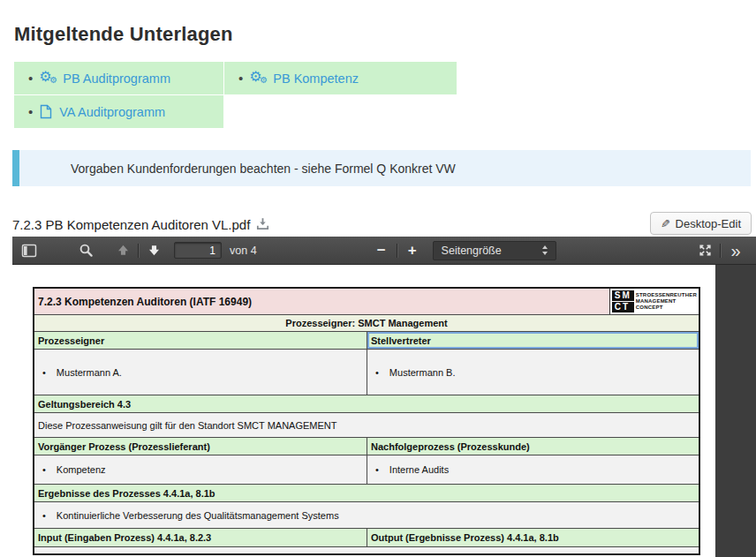 Image resolution: width=756 pixels, height=557 pixels. Describe the element at coordinates (384, 224) in the screenshot. I see `file-row: 7.2.3 PB Kompetenzen Auditoren VL.pdf ✎ …` at that location.